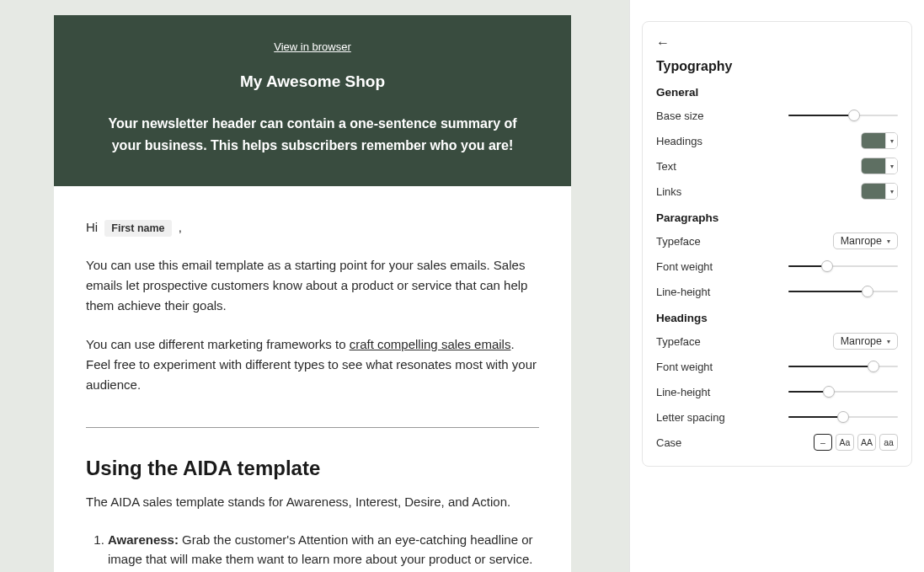 Image resolution: width=924 pixels, height=572 pixels. Describe the element at coordinates (866, 341) in the screenshot. I see `dropdown-head-typeface: Manrope ▾` at that location.